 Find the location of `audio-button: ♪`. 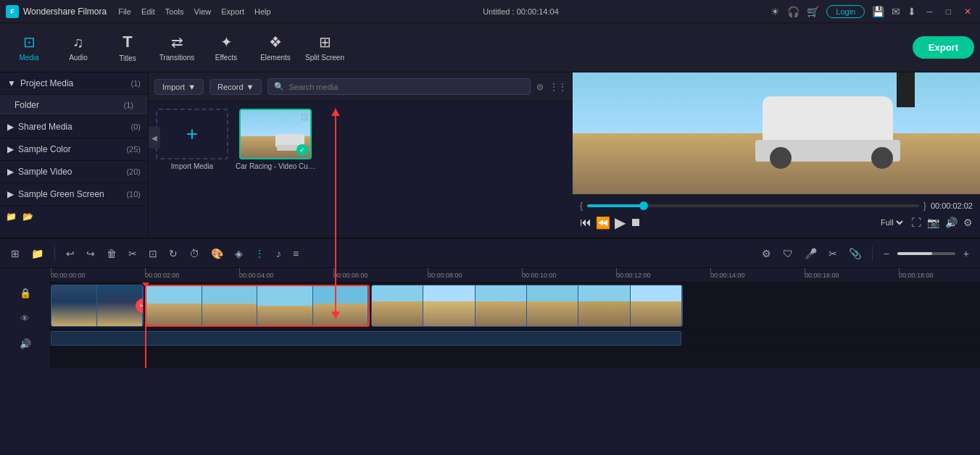

audio-button: ♪ is located at coordinates (278, 254).